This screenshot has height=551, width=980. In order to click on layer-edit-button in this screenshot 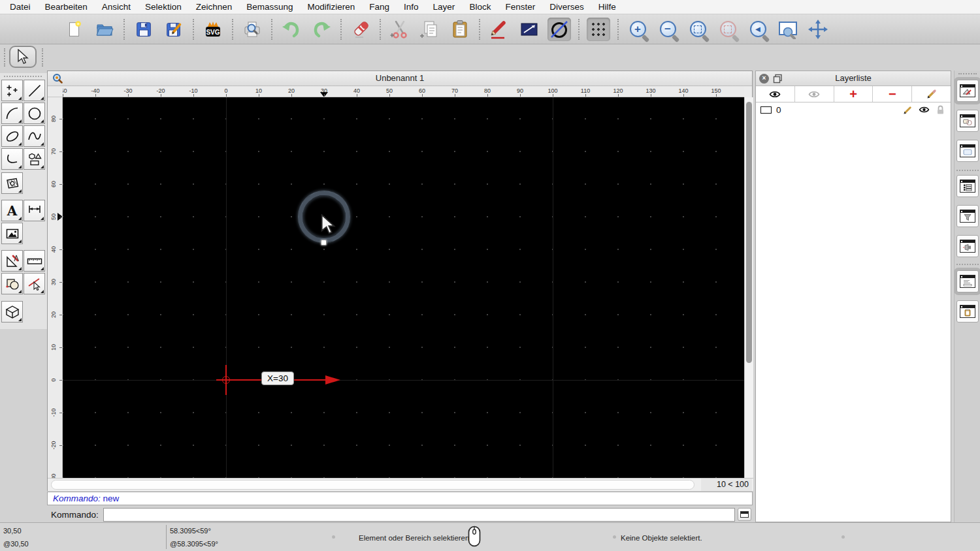, I will do `click(907, 110)`.